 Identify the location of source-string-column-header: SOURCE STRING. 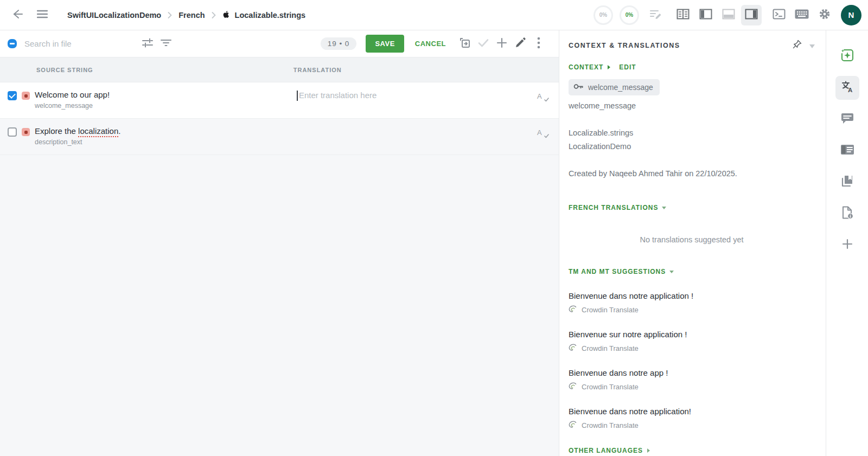
(146, 70).